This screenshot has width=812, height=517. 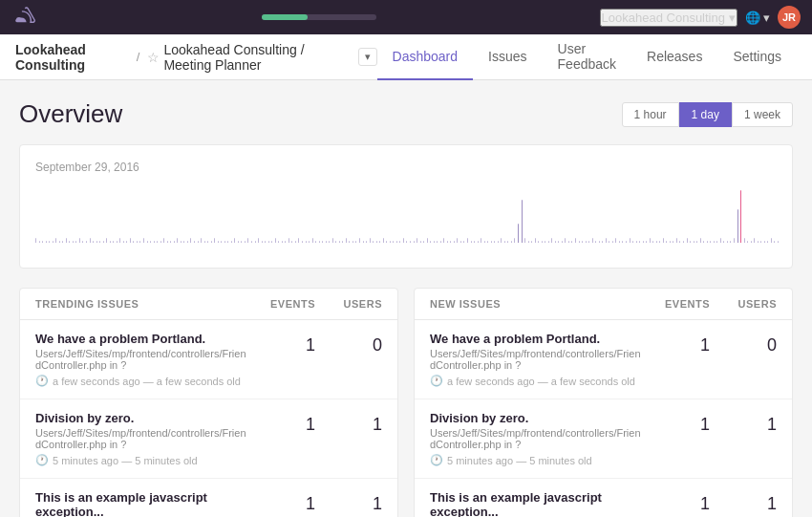 What do you see at coordinates (258, 57) in the screenshot?
I see `project-breadcrumb-link: Lookahead Consulting / Meeting Planner` at bounding box center [258, 57].